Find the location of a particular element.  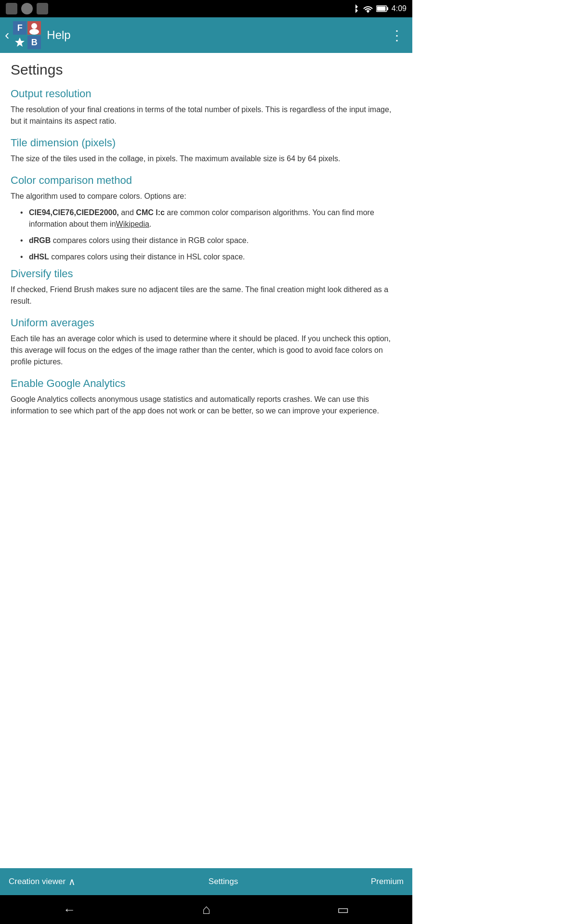

section-google-analytics: Enable Google Analytics Google Analytics… is located at coordinates (206, 397).